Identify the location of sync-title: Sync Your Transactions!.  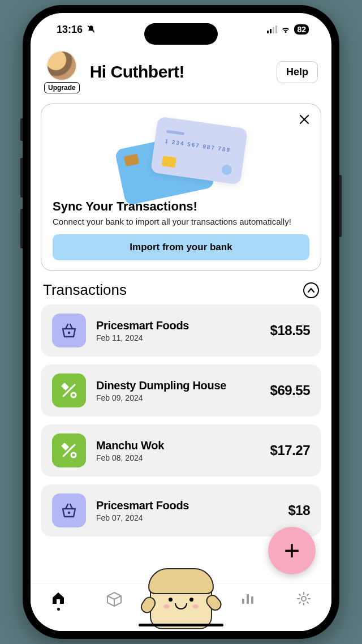
(181, 207).